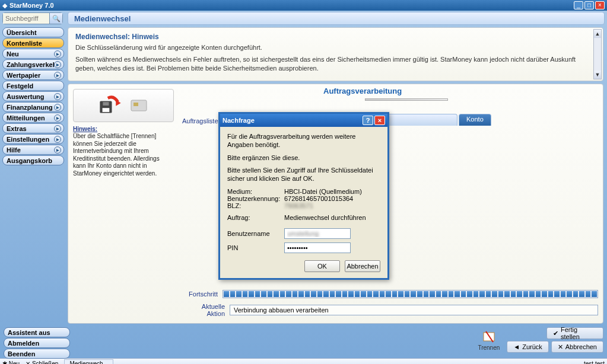  I want to click on fortschritt-label: Fortschritt, so click(200, 294).